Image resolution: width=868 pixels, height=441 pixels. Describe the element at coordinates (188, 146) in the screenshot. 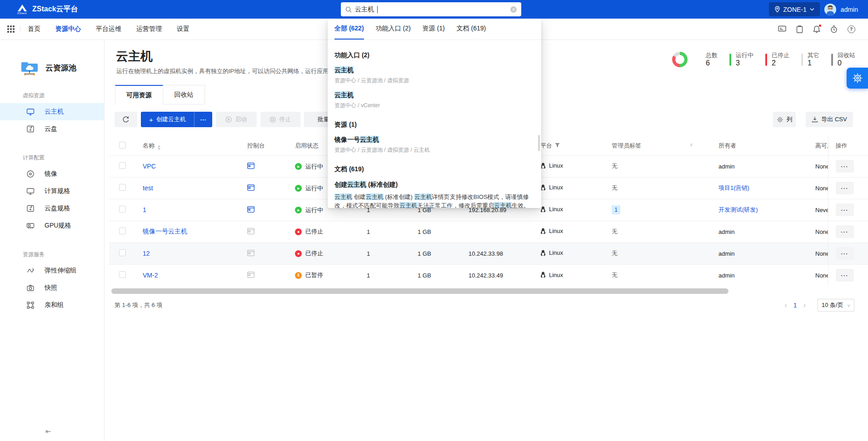

I see `col-name: 名称` at that location.